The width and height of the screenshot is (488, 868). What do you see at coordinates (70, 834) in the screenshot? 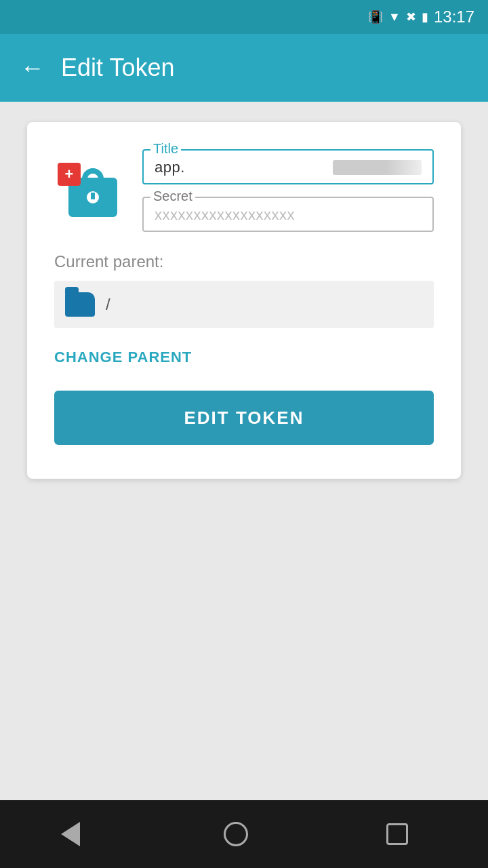
I see `back-nav-icon` at bounding box center [70, 834].